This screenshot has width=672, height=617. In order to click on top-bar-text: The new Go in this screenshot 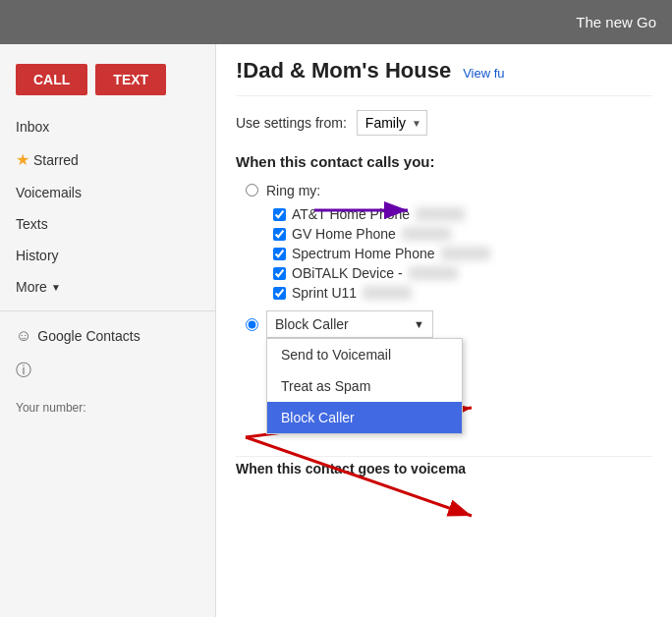, I will do `click(616, 22)`.